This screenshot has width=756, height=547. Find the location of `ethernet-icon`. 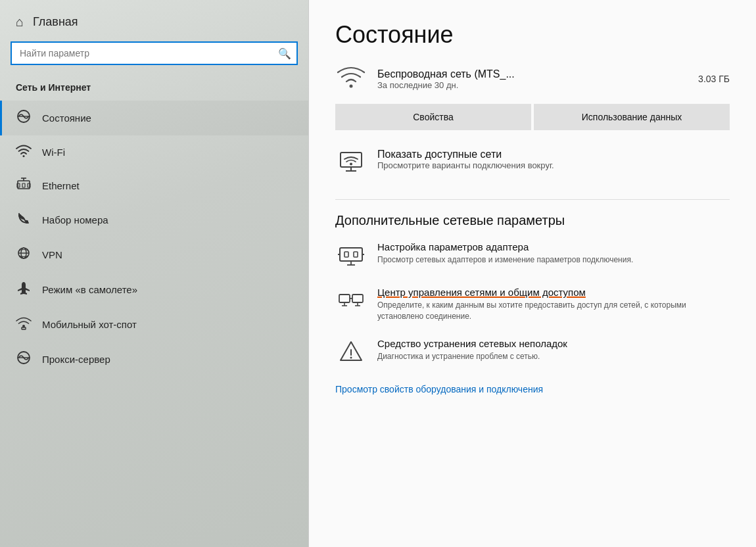

ethernet-icon is located at coordinates (24, 185).